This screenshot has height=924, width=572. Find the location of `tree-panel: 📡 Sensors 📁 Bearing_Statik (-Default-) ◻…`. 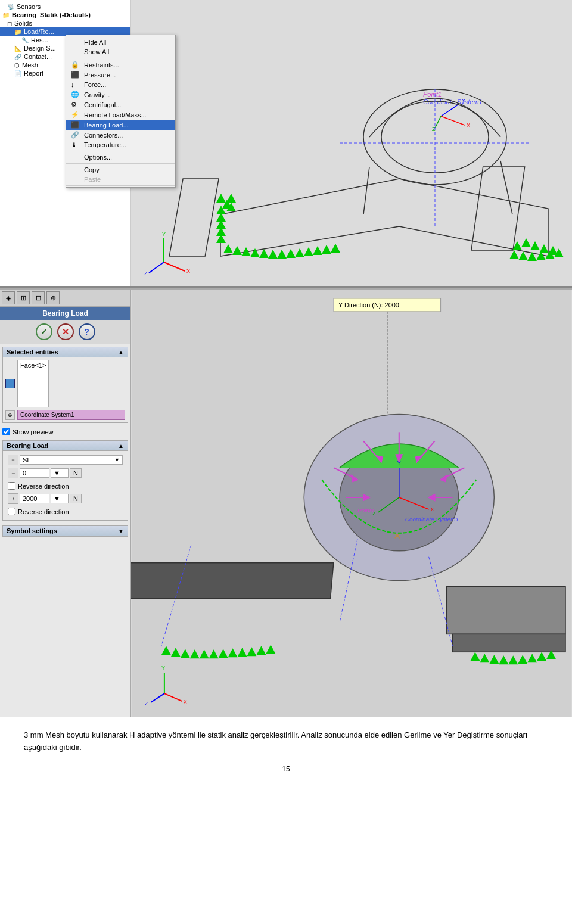

tree-panel: 📡 Sensors 📁 Bearing_Statik (-Default-) ◻… is located at coordinates (66, 143).